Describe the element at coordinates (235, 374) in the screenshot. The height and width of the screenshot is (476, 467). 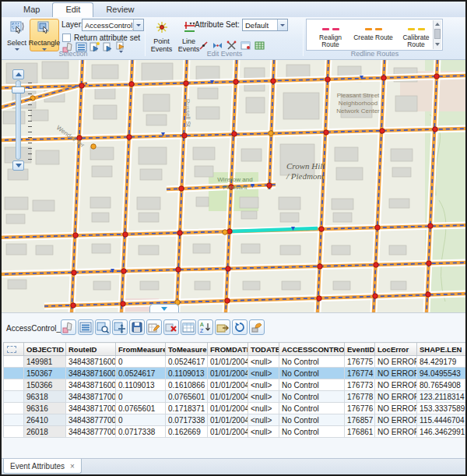
I see `table-row: 150367348438716000.05246170.110901301/01…` at that location.